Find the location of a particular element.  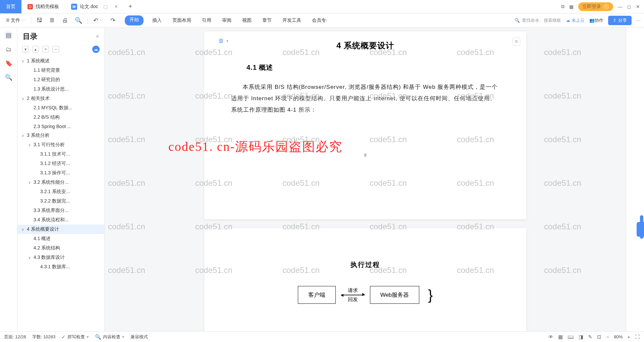

share-icon: ⇧ is located at coordinates (614, 20).